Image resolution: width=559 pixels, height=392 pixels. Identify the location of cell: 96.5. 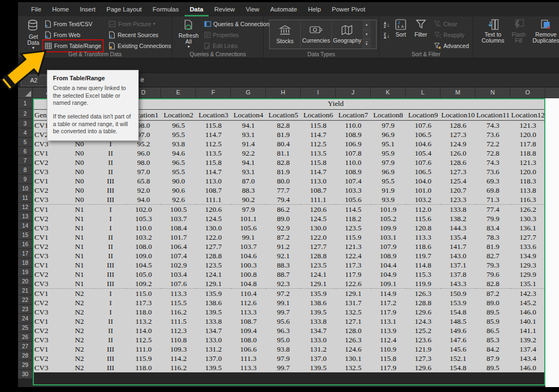
(179, 163).